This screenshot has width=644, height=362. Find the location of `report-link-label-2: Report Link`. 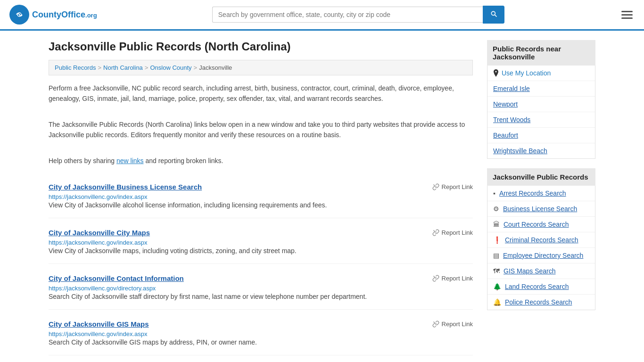

report-link-label-2: Report Link is located at coordinates (457, 278).